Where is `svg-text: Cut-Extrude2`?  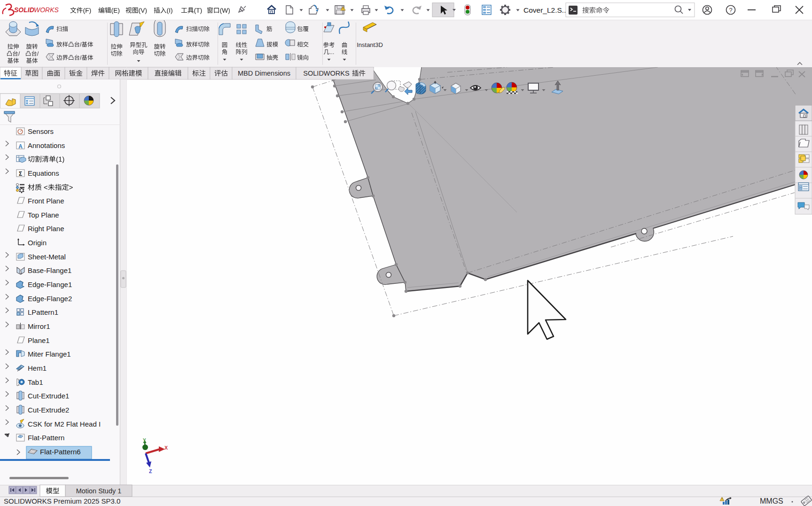 svg-text: Cut-Extrude2 is located at coordinates (48, 410).